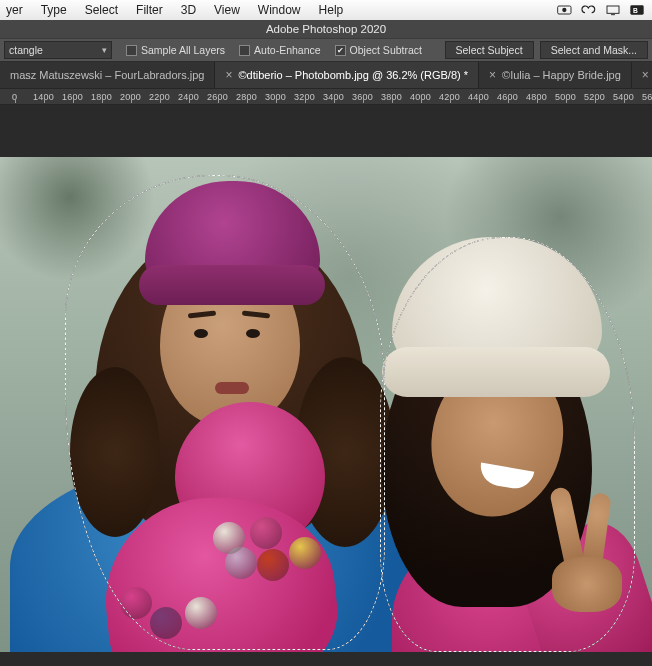 This screenshot has height=666, width=652. I want to click on ruler-tick: 0, so click(14, 97).